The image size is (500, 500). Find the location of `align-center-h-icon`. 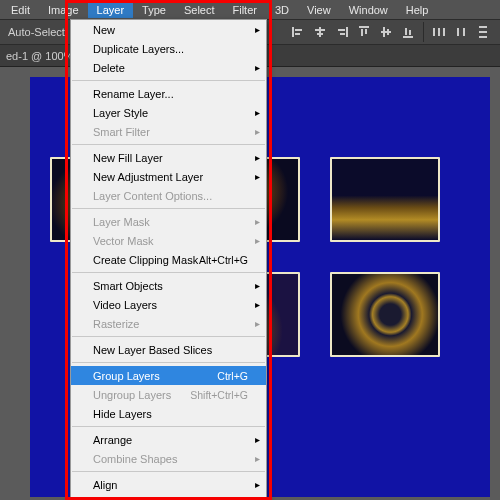

align-center-h-icon is located at coordinates (320, 32).